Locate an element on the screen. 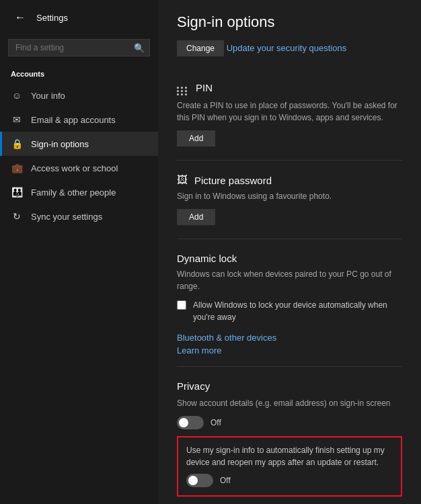 The height and width of the screenshot is (504, 421). page-title: Sign-in options is located at coordinates (289, 22).